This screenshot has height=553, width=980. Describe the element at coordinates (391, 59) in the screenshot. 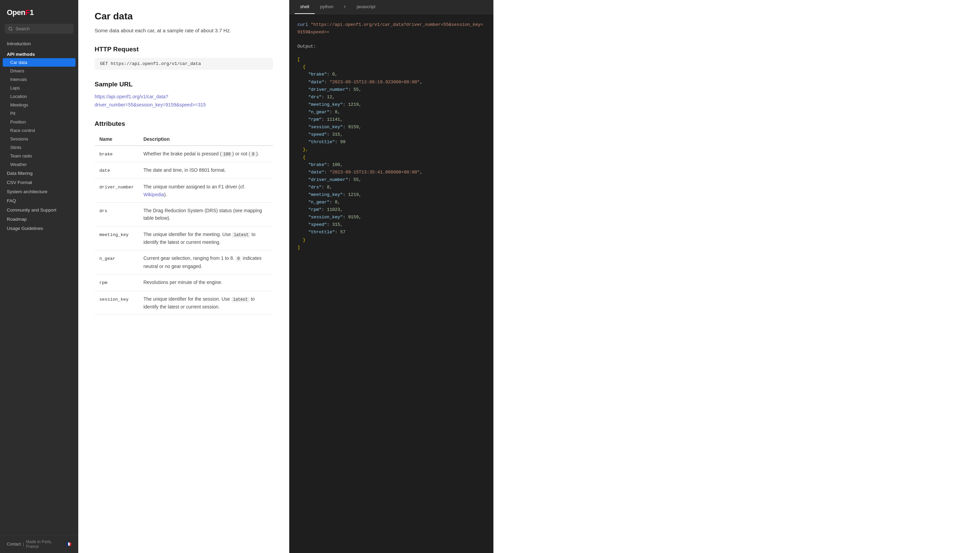

I see `json-open-bracket: [` at that location.